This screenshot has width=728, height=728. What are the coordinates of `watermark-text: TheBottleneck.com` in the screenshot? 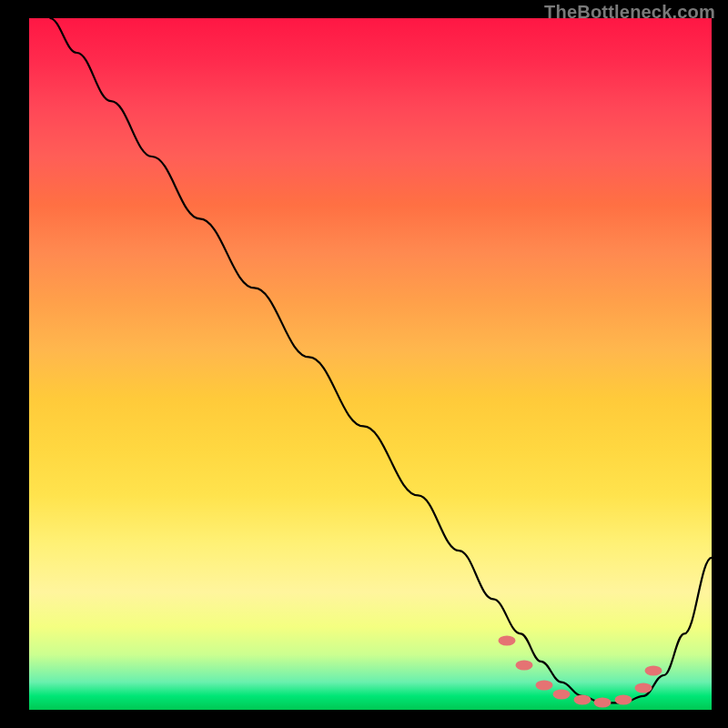 It's located at (630, 13).